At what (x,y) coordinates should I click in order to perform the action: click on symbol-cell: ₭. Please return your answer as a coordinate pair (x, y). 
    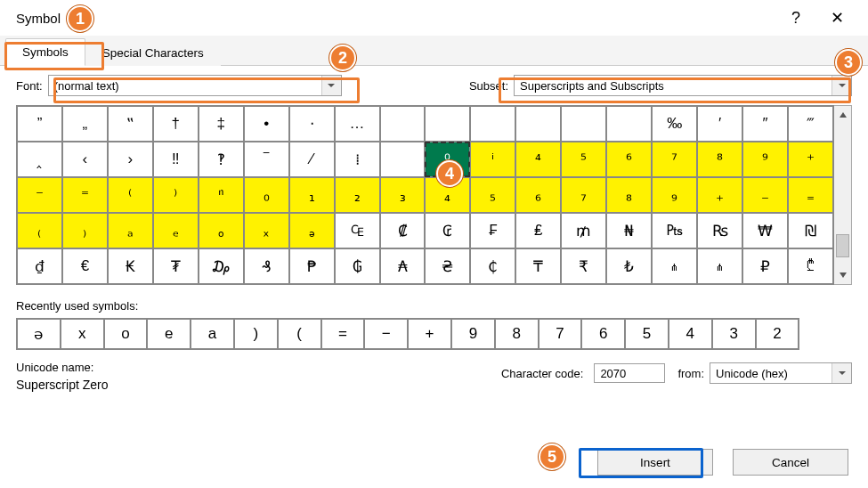
    Looking at the image, I should click on (130, 266).